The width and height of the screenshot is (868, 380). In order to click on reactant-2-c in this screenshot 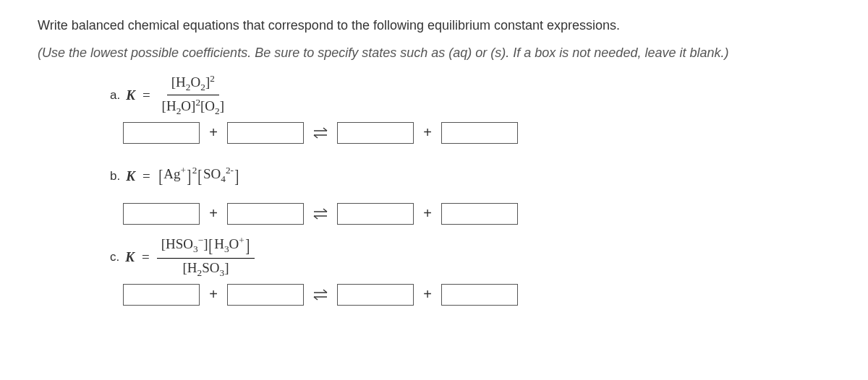, I will do `click(265, 295)`.